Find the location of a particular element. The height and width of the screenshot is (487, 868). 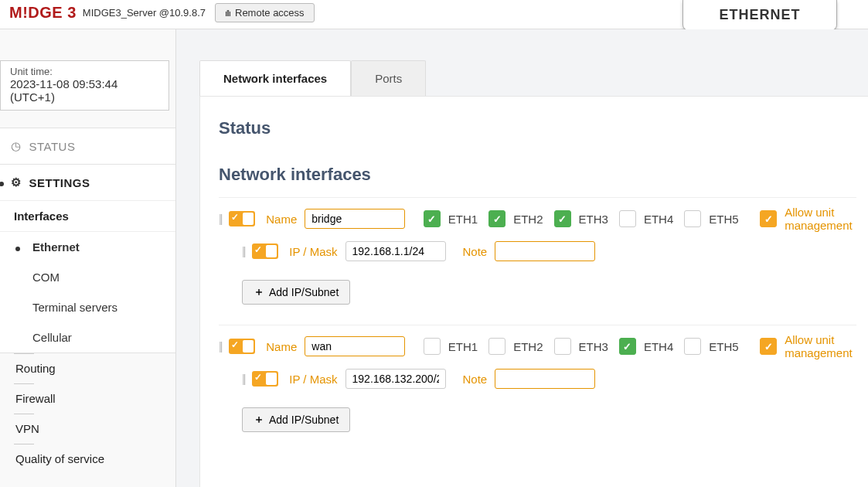

eth4-checkbox is located at coordinates (628, 219).